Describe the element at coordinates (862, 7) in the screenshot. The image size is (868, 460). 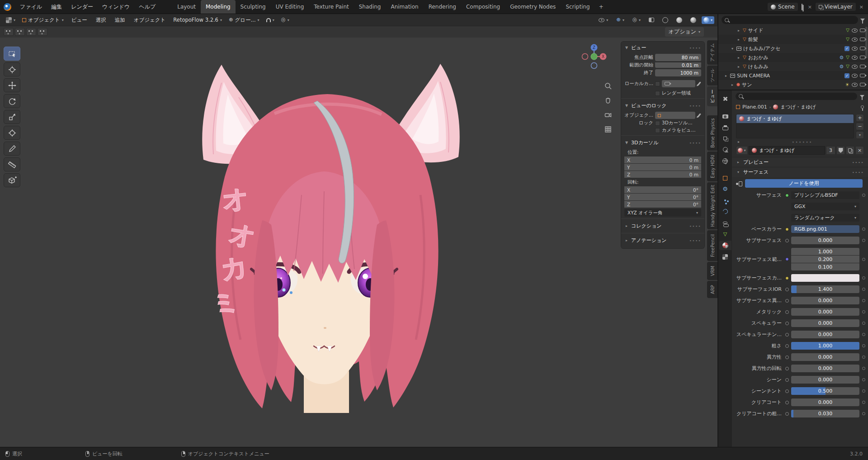
I see `unlink-view-layer-icon: ×` at that location.